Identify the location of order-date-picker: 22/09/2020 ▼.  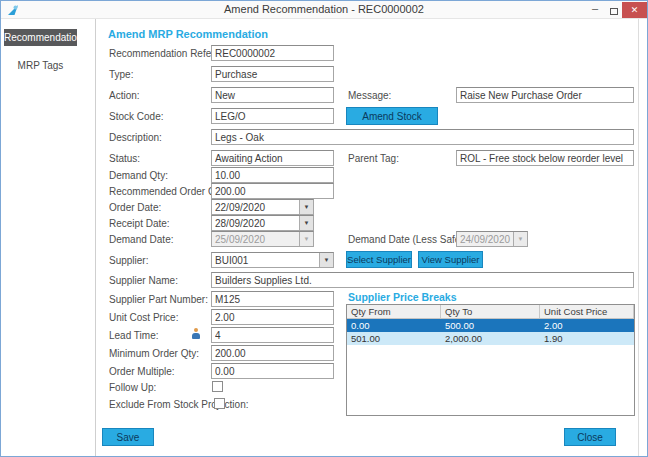
(262, 207).